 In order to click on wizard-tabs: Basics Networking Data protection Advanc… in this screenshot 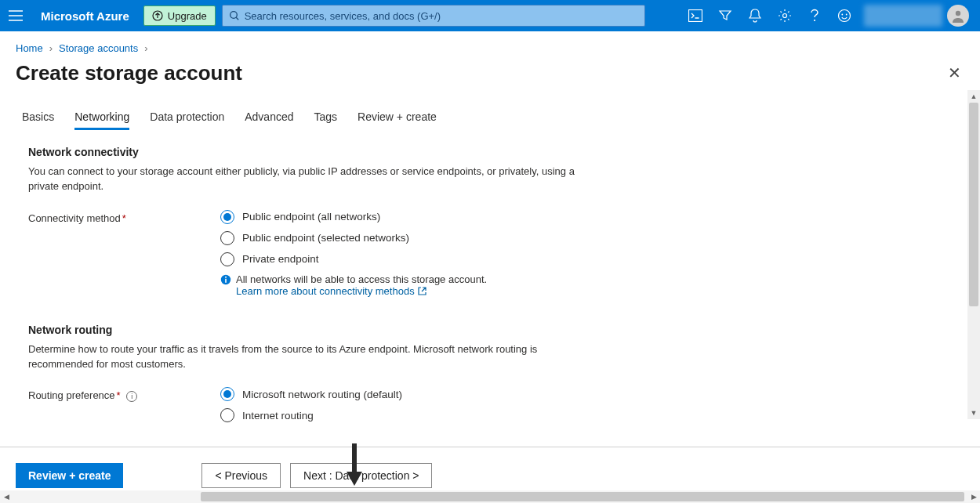, I will do `click(492, 121)`.